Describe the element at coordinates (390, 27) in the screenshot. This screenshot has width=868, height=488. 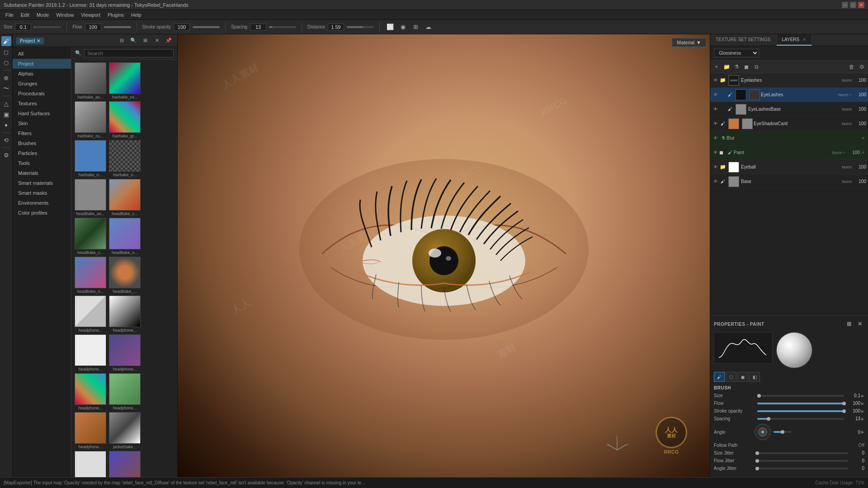
I see `view-2d-button: ⬜` at that location.